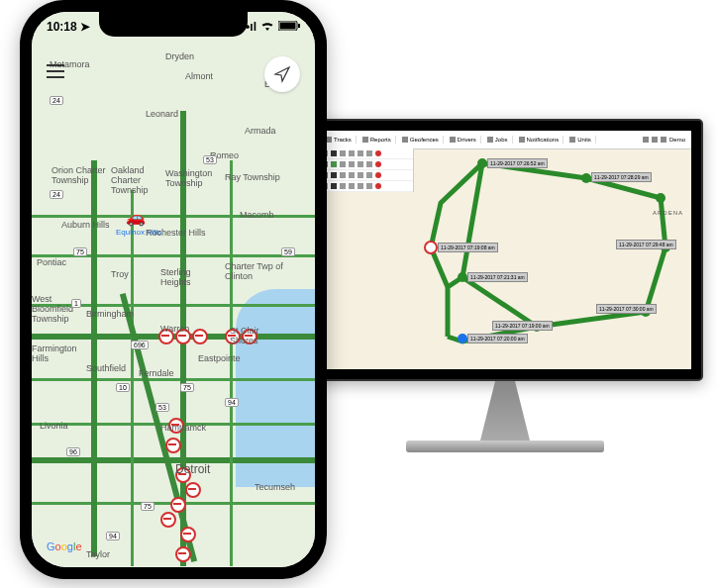  What do you see at coordinates (677, 140) in the screenshot?
I see `user-label: Demo` at bounding box center [677, 140].